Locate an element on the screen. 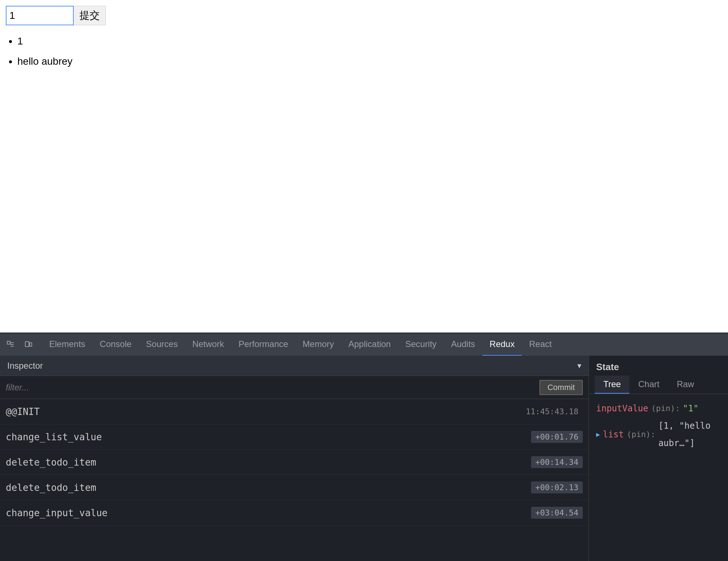 The width and height of the screenshot is (728, 561). action-time: +00:14.34 is located at coordinates (557, 462).